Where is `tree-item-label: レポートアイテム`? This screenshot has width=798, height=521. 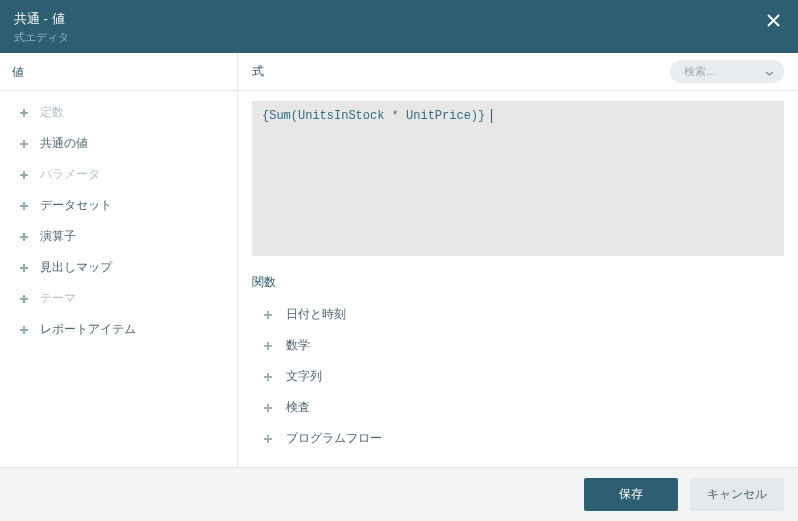 tree-item-label: レポートアイテム is located at coordinates (88, 330).